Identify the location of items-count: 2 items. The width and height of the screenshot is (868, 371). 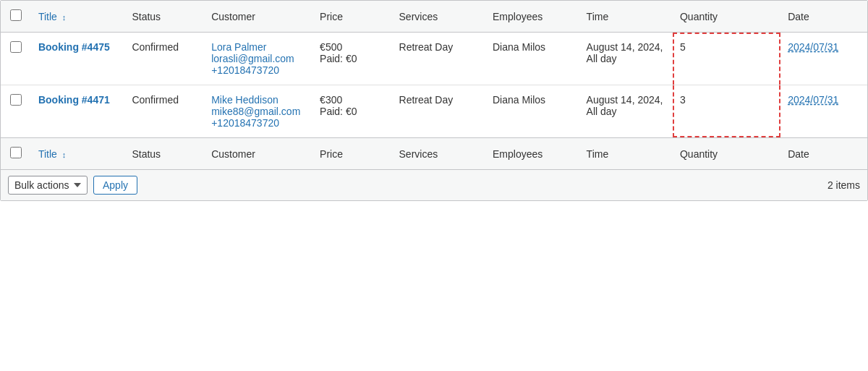
(843, 185).